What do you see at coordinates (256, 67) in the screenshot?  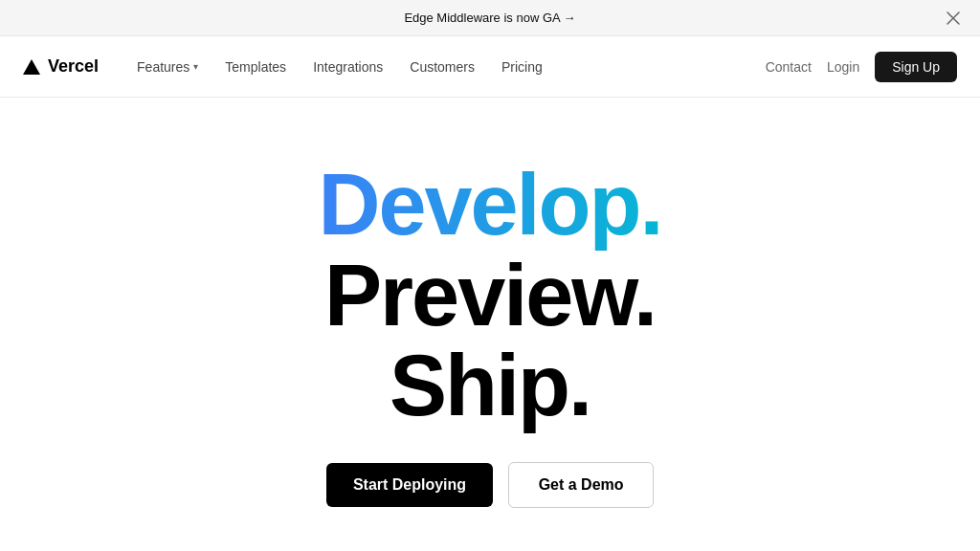 I see `nav-templates: Templates` at bounding box center [256, 67].